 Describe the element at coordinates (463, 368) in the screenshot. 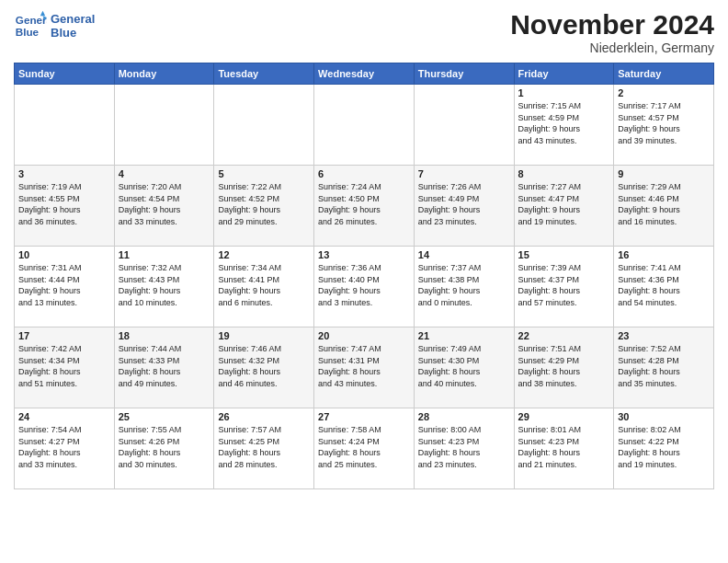

I see `calendar-cell-w3d4: 21Sunrise: 7:49 AM Sunset: 4:30 PM Dayli…` at that location.